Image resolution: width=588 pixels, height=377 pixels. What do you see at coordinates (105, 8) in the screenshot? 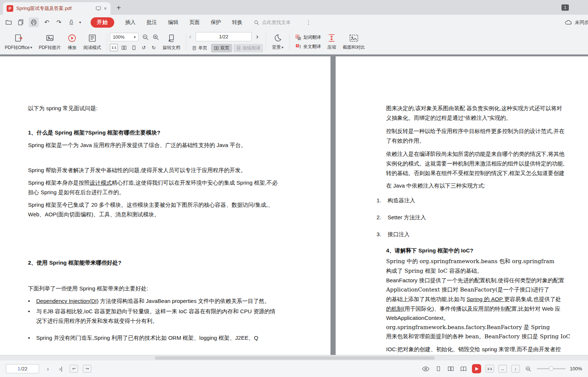
I see `tab-close-icon: ×` at bounding box center [105, 8].